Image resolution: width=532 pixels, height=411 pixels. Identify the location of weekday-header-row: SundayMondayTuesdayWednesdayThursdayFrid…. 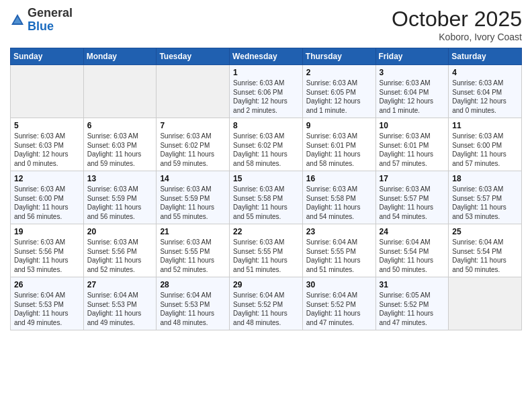
(266, 56).